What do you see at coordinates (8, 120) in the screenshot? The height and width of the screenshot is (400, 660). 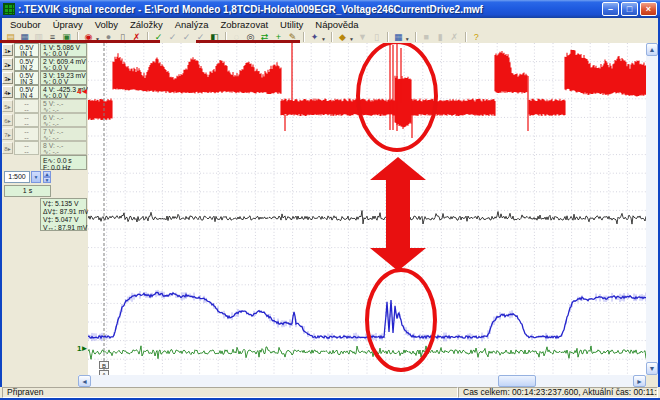 I see `channel-6-select-button: 6▸` at bounding box center [8, 120].